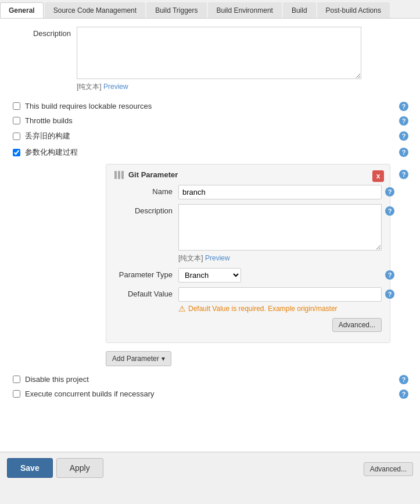 The image size is (420, 504). Describe the element at coordinates (89, 394) in the screenshot. I see `concurrent-builds-label: Execute concurrent builds if necessary` at that location.